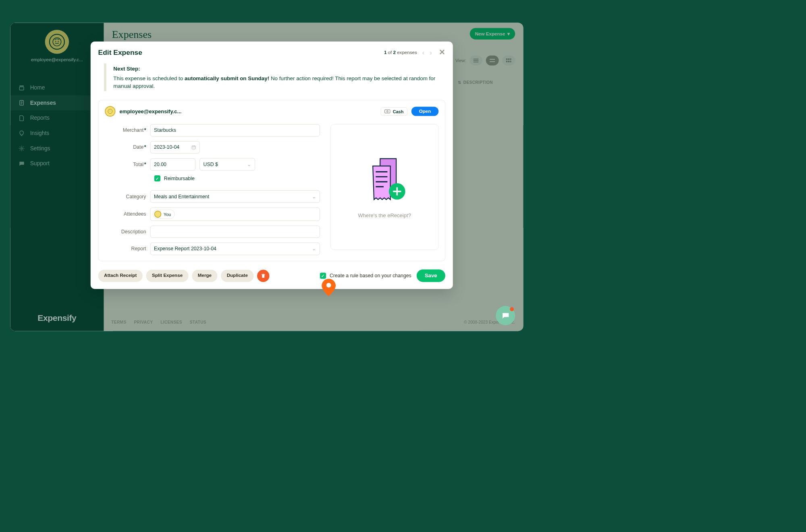 The height and width of the screenshot is (532, 806). I want to click on card-owner: employee@expensify.c..., so click(143, 111).